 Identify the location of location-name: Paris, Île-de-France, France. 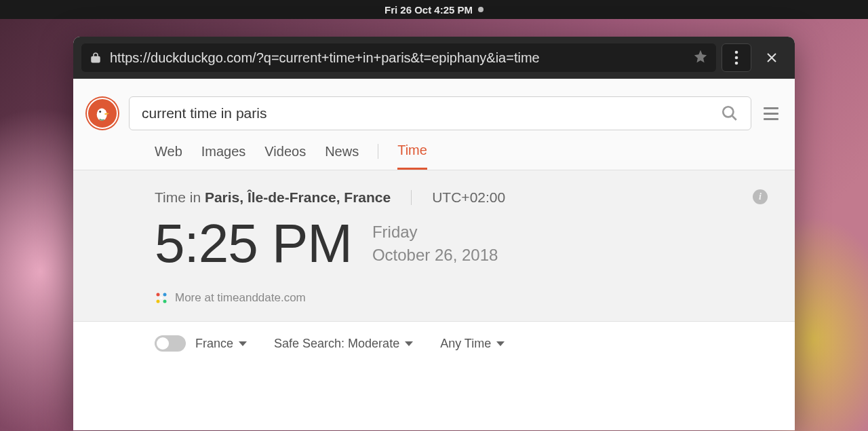
(298, 197).